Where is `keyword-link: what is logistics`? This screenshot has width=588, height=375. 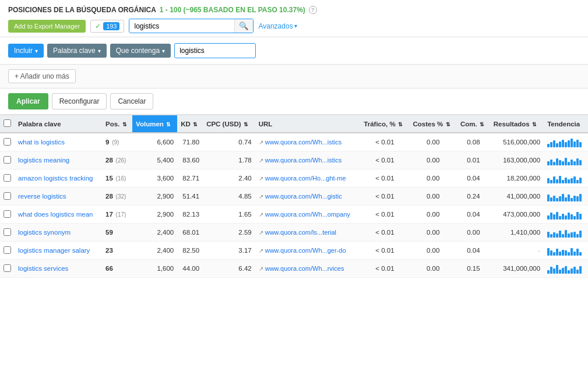
keyword-link: what is logistics is located at coordinates (41, 142).